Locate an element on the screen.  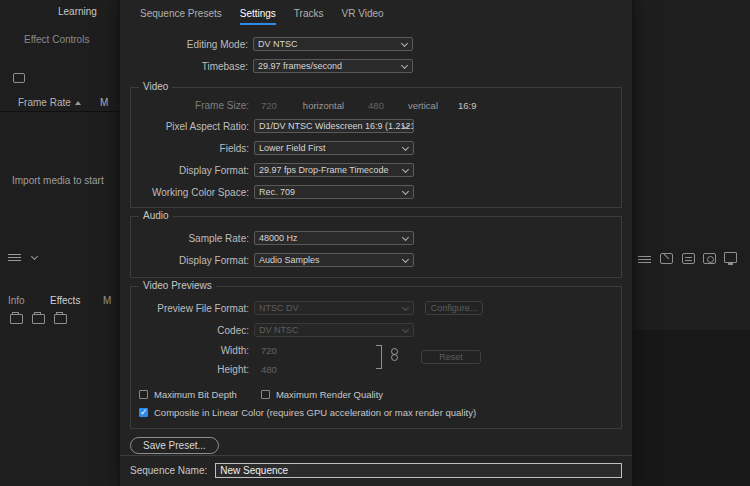
configure-button: Configure... is located at coordinates (454, 308).